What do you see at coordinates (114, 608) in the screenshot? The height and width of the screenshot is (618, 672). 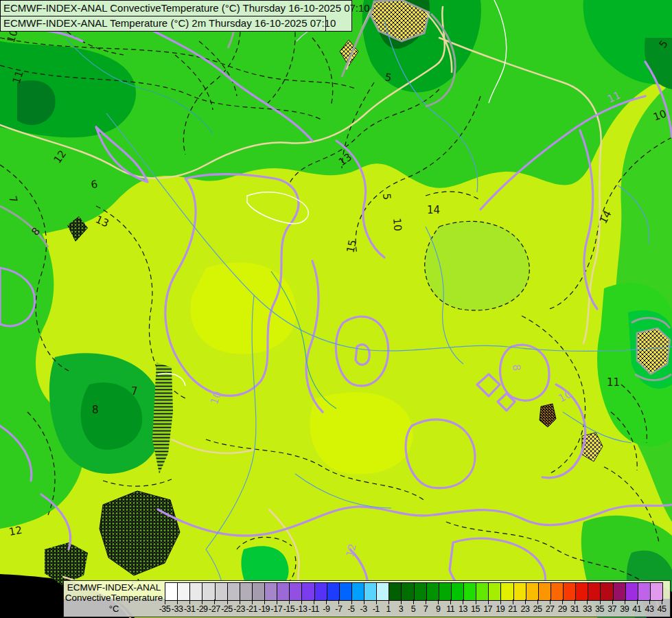 I see `legend-unit: °C` at bounding box center [114, 608].